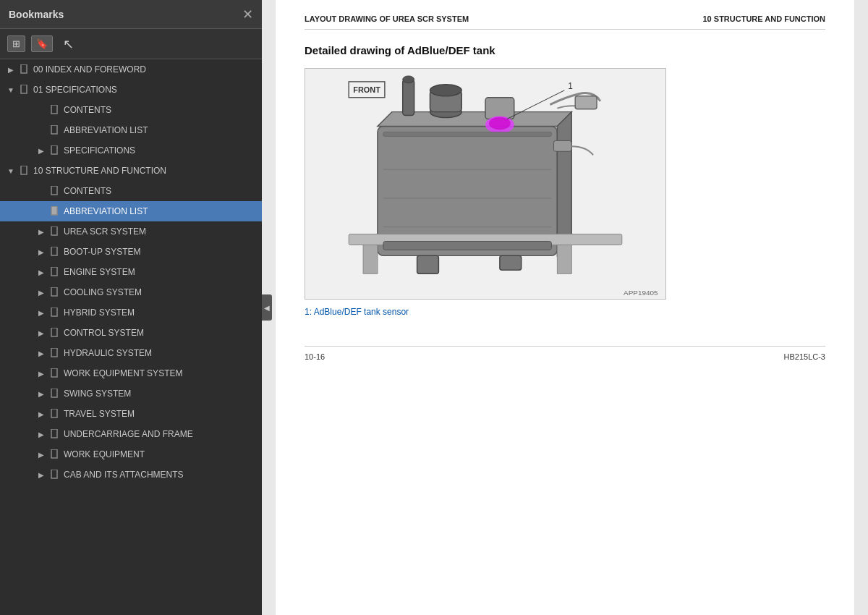 The height and width of the screenshot is (615, 868). Describe the element at coordinates (131, 353) in the screenshot. I see `sidebar-item-hydraulic: ▶ HYDRAULIC SYSTEM` at that location.